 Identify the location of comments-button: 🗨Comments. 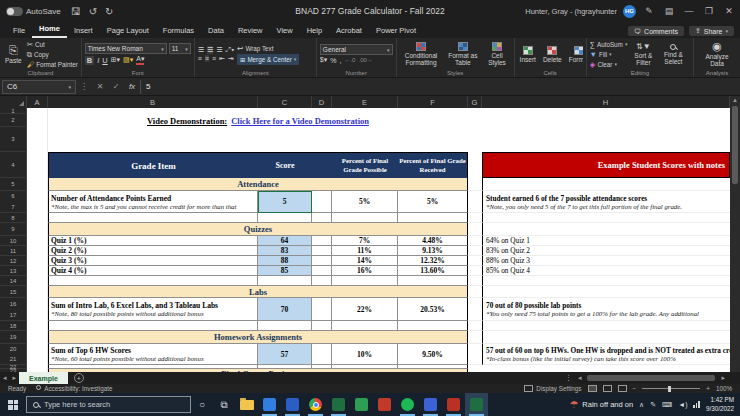
(656, 31).